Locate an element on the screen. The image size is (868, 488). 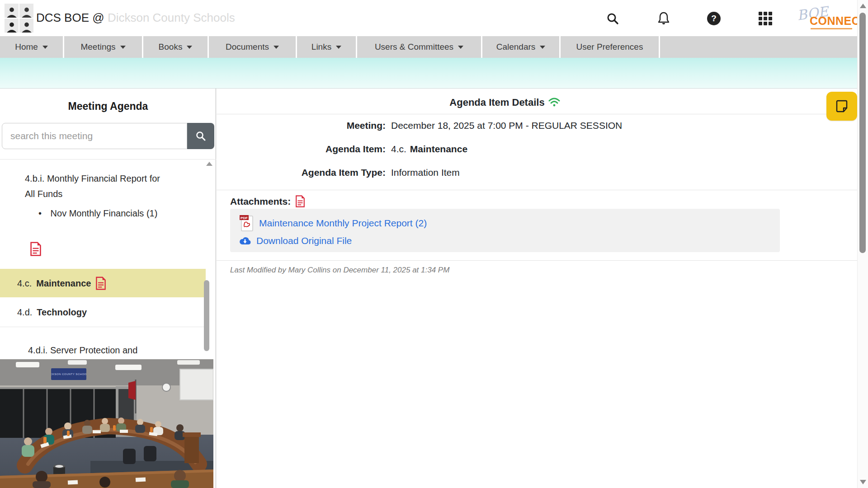
agenda-subitem-nov-financials: • Nov Monthly Financials (1) is located at coordinates (115, 213).